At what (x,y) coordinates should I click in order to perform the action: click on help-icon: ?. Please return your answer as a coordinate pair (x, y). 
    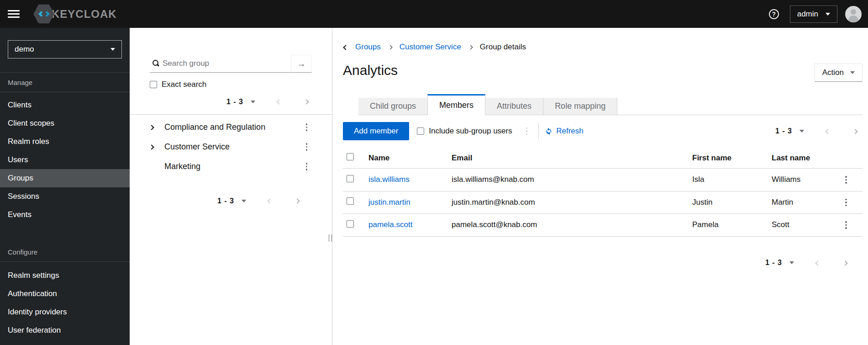
    Looking at the image, I should click on (774, 14).